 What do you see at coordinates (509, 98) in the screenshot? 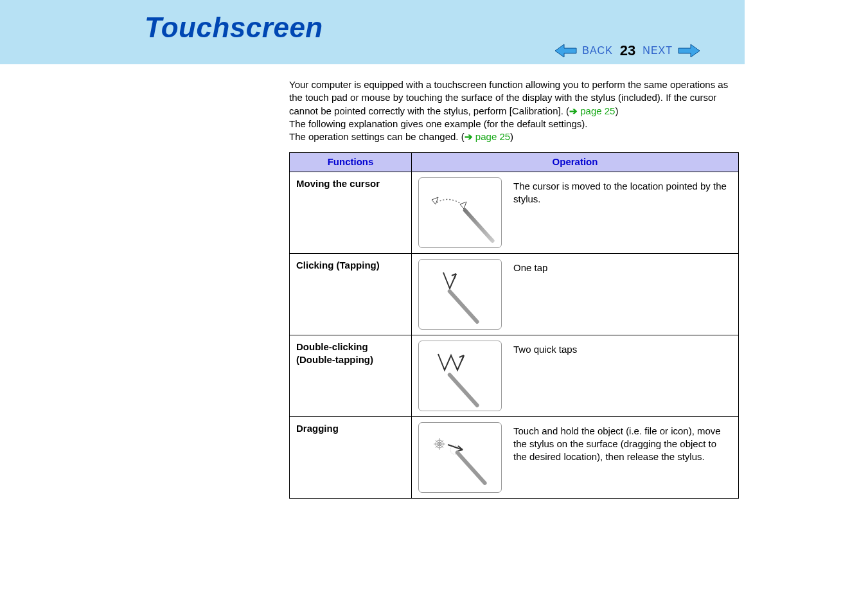
I see `intro-p1: Your computer is equipped with a touchsc…` at bounding box center [509, 98].